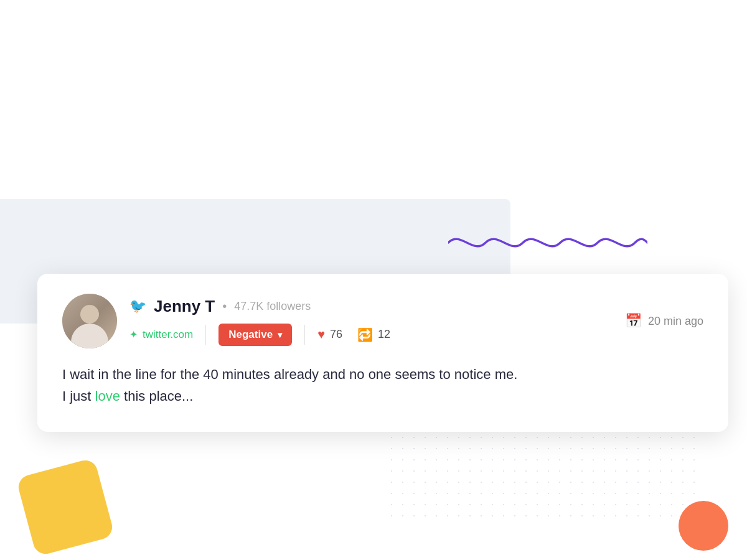  What do you see at coordinates (383, 321) in the screenshot?
I see `card-header: 🐦 Jenny T • 47.7K followers ✦ twitter.co…` at bounding box center [383, 321].